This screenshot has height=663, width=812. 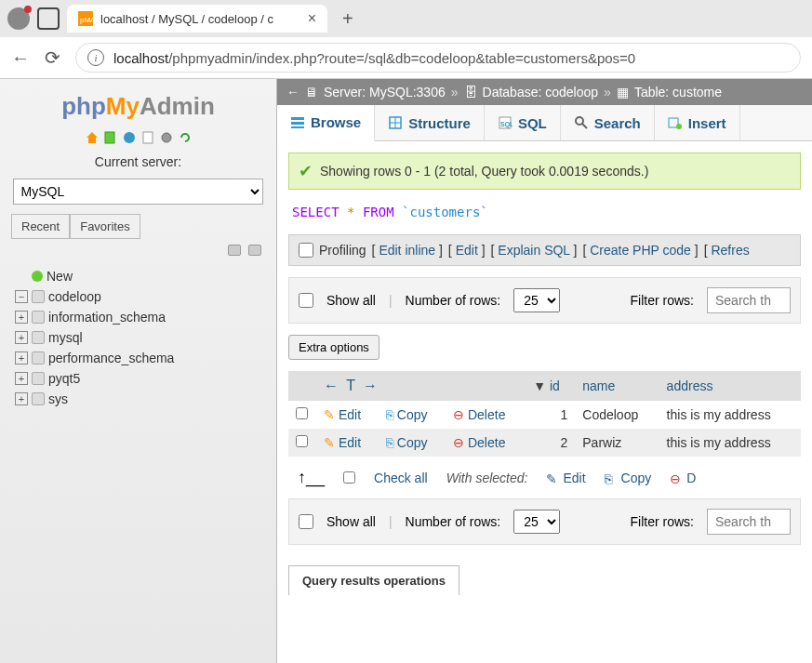 I want to click on reload-button: ⟳, so click(x=52, y=58).